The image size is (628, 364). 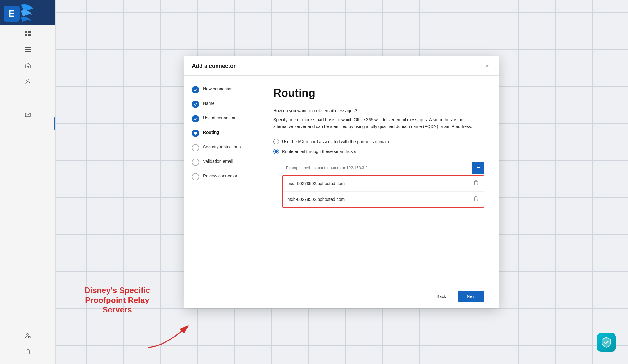 I want to click on sidebar-active-bar, so click(x=55, y=123).